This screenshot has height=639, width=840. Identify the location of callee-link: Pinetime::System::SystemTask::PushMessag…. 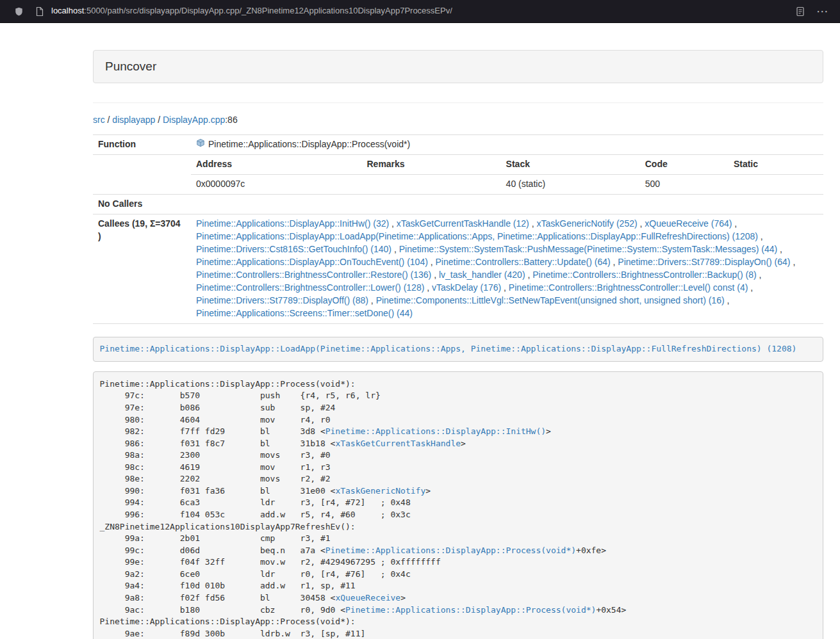
(588, 249).